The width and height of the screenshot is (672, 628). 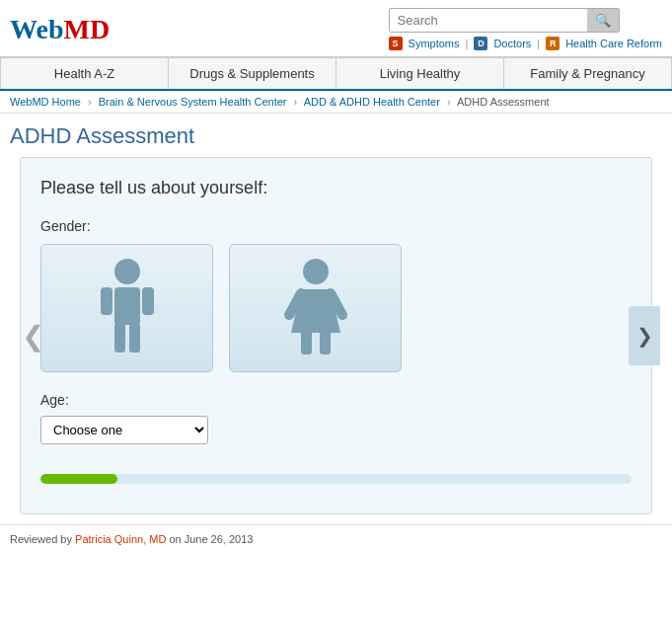 What do you see at coordinates (336, 103) in the screenshot?
I see `breadcrumb: WebMD Home › Brain & Nervous System Heal…` at bounding box center [336, 103].